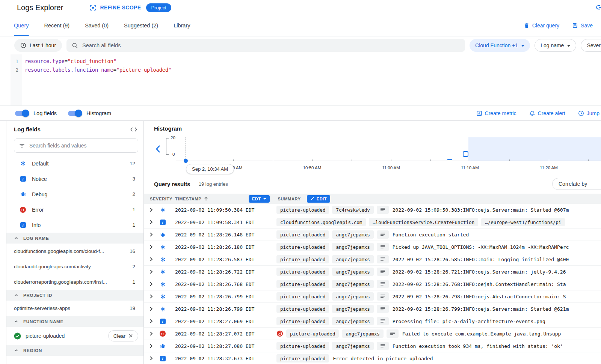  What do you see at coordinates (259, 199) in the screenshot?
I see `timezone-chip: EDT` at bounding box center [259, 199].